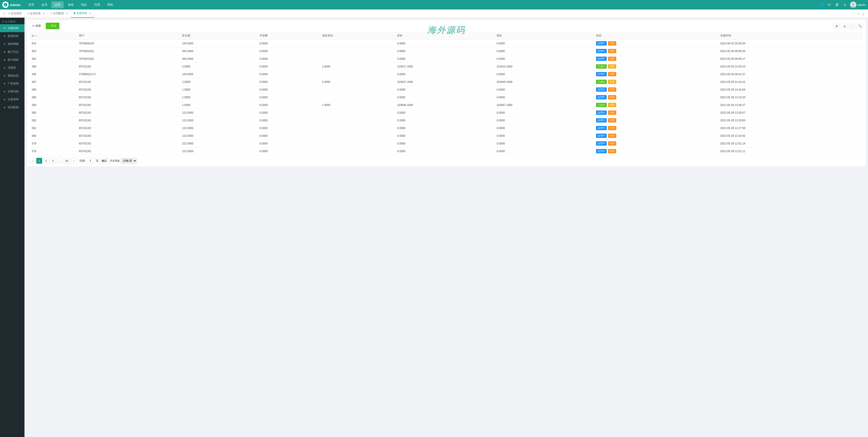 This screenshot has height=437, width=868. I want to click on table-row: 583 65742183 123.0000 0.0000 0.0000 0.00…, so click(446, 112).